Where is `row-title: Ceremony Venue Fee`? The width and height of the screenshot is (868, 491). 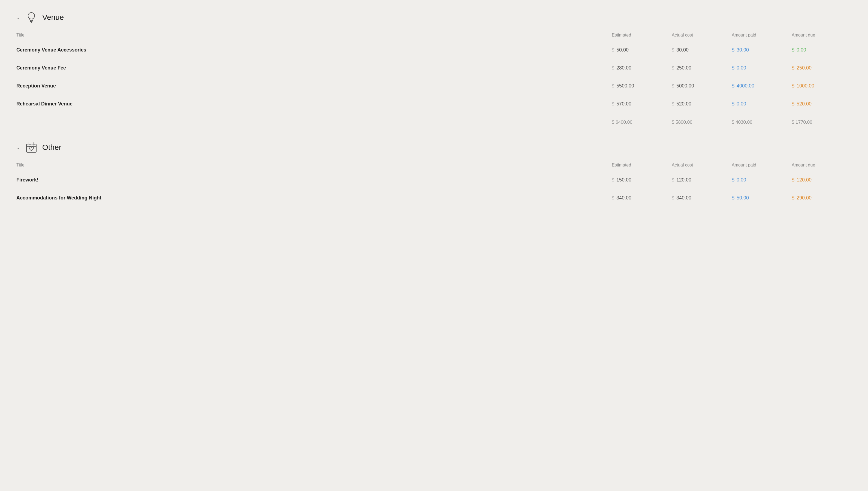
row-title: Ceremony Venue Fee is located at coordinates (314, 68).